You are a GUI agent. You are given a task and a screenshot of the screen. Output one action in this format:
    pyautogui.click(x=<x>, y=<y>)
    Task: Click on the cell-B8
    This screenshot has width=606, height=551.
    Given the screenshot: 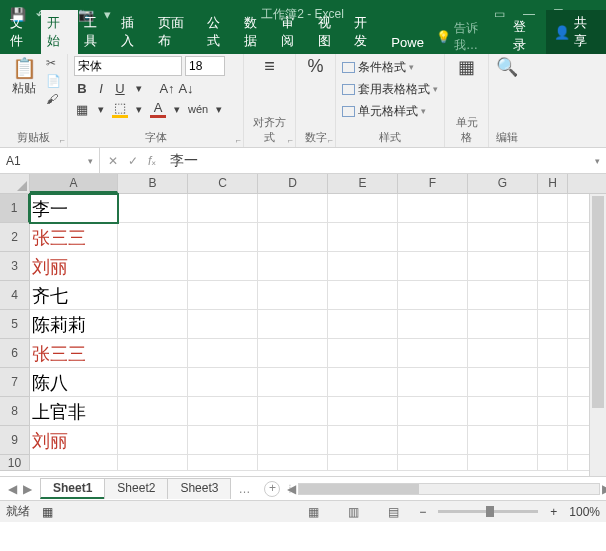 What is the action you would take?
    pyautogui.click(x=153, y=412)
    